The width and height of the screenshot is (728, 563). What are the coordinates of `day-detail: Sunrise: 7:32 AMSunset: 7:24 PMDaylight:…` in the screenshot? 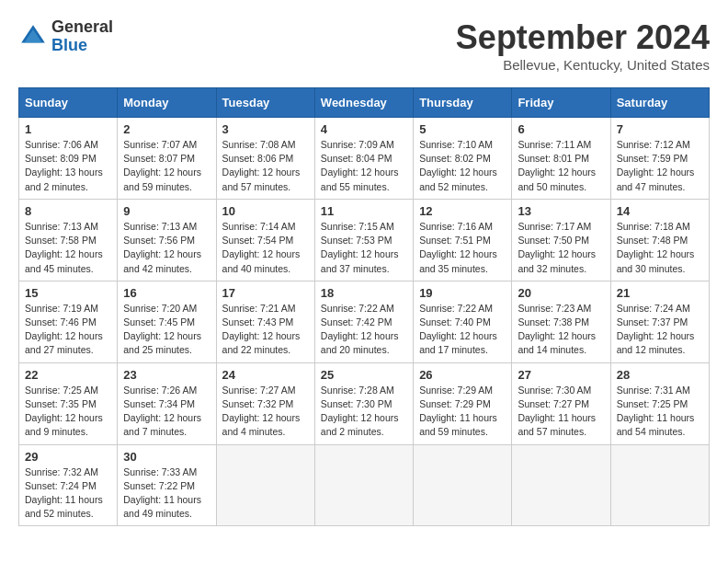 It's located at (68, 493).